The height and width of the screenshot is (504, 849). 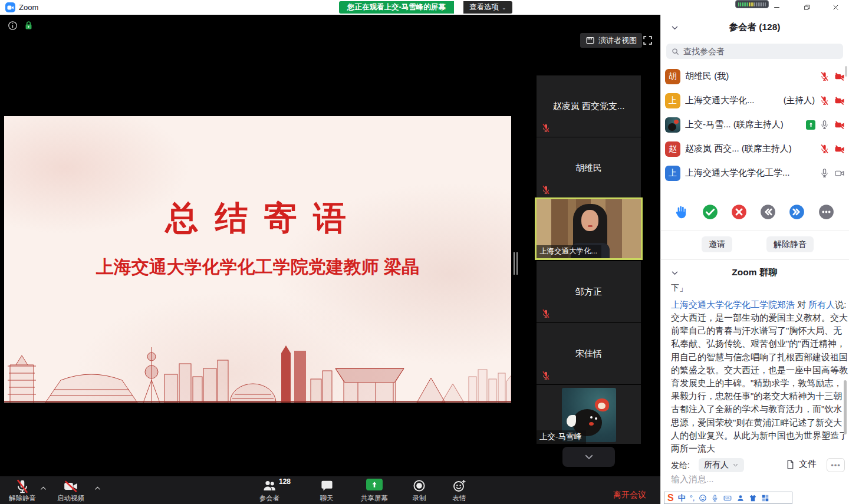 I want to click on close-button, so click(x=835, y=7).